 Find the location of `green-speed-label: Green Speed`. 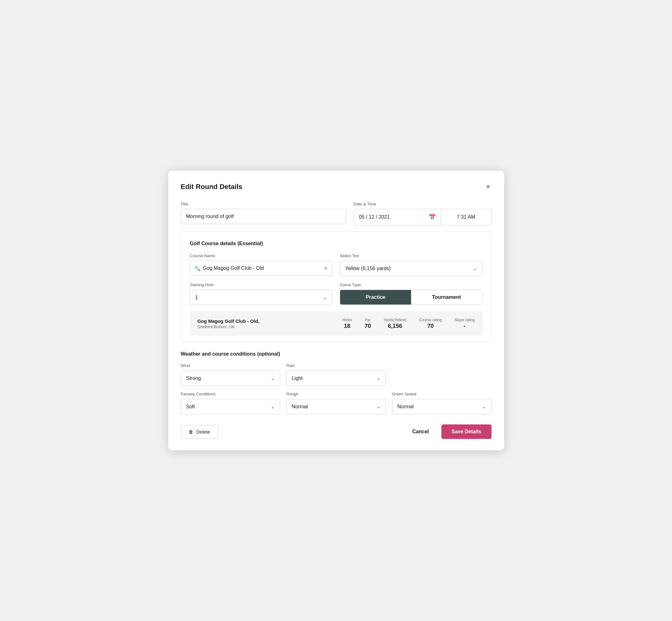

green-speed-label: Green Speed is located at coordinates (442, 394).